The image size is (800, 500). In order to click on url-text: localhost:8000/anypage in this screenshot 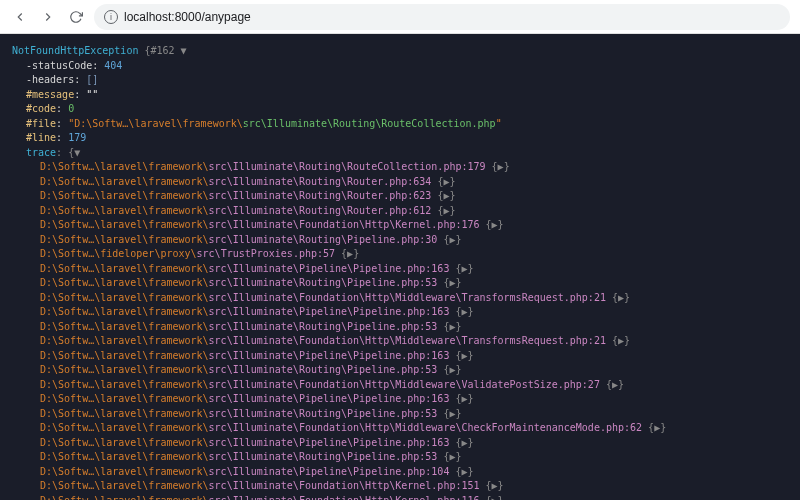, I will do `click(188, 17)`.